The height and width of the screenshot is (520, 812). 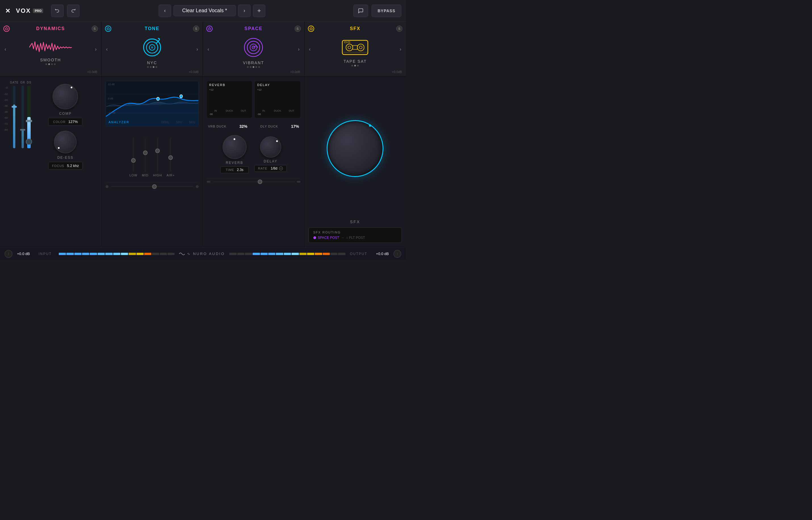 What do you see at coordinates (24, 11) in the screenshot?
I see `logo-area: ✕ VOX PRO` at bounding box center [24, 11].